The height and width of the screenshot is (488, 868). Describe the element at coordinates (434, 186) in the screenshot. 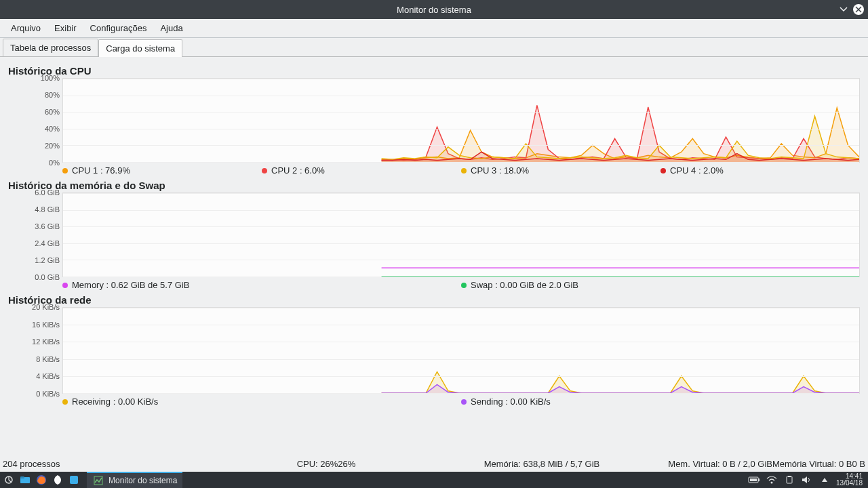

I see `mem-section-title: Histórico da memória e do Swap` at that location.